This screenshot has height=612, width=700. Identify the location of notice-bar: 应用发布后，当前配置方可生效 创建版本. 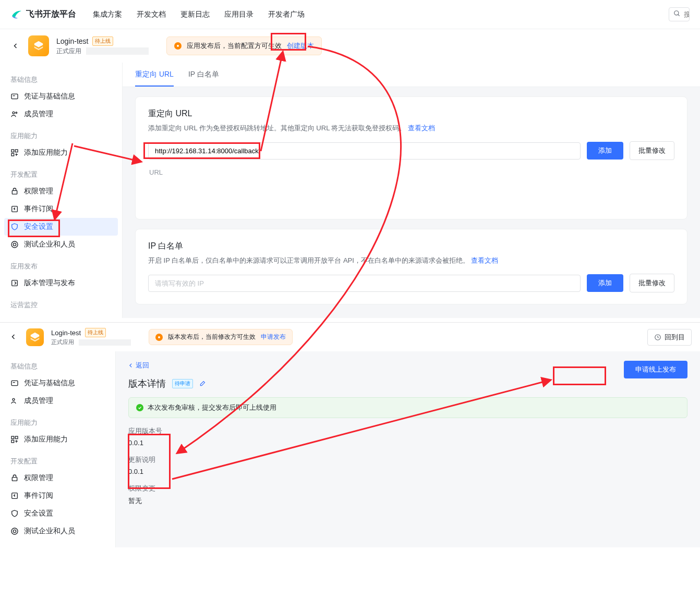
(244, 46).